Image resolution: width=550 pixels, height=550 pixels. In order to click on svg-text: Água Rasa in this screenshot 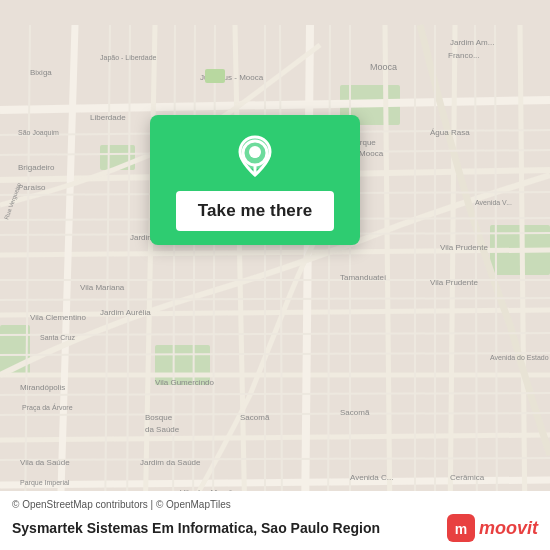, I will do `click(450, 132)`.